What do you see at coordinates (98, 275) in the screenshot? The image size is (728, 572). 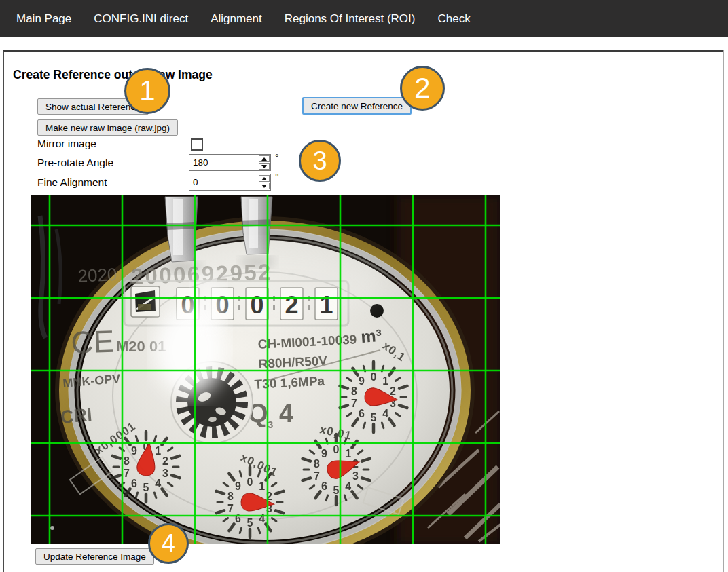 I see `meter-serial-prefix: 2020` at bounding box center [98, 275].